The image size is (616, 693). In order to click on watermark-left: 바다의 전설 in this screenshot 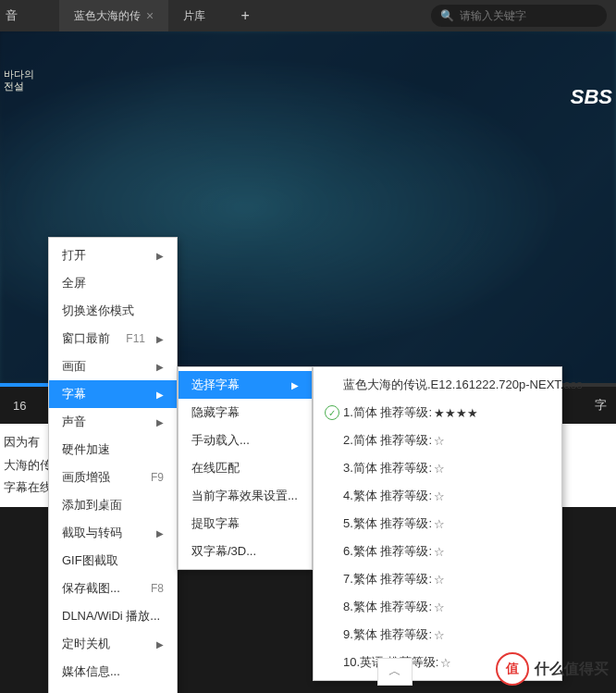, I will do `click(18, 80)`.